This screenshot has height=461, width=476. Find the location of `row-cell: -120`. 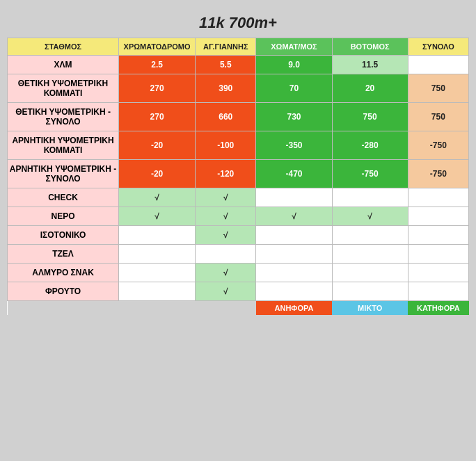

row-cell: -120 is located at coordinates (225, 174).